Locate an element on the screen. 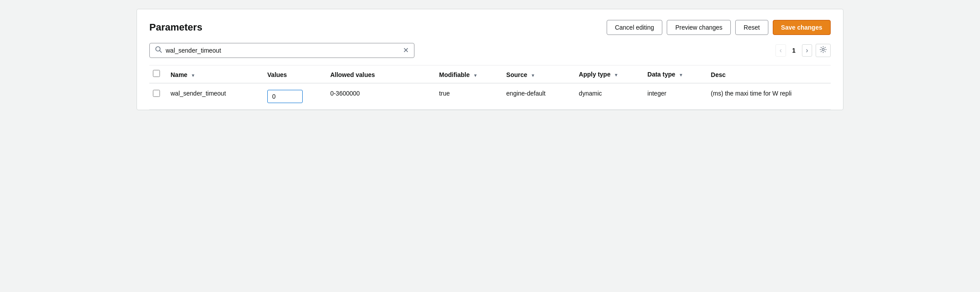 Image resolution: width=980 pixels, height=292 pixels. panel-header: Parameters Cancel editing Preview change… is located at coordinates (490, 27).